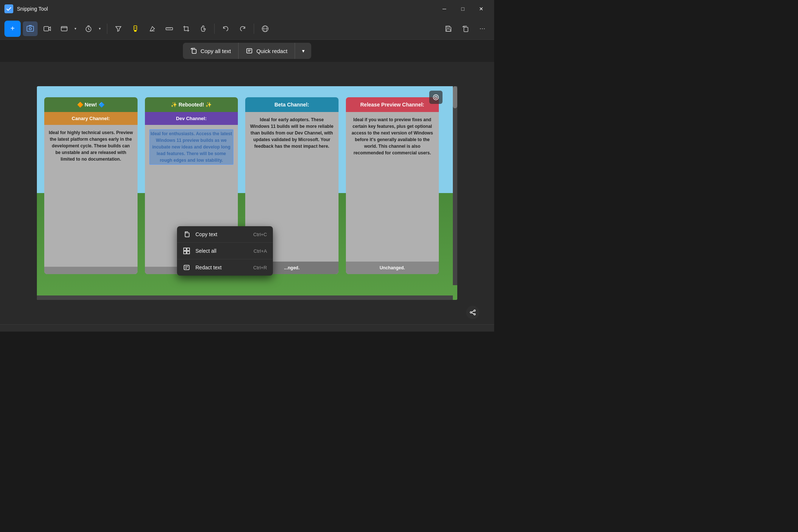 Image resolution: width=798 pixels, height=532 pixels. Describe the element at coordinates (191, 119) in the screenshot. I see `dev-subheader-text: Dev Channel:` at that location.